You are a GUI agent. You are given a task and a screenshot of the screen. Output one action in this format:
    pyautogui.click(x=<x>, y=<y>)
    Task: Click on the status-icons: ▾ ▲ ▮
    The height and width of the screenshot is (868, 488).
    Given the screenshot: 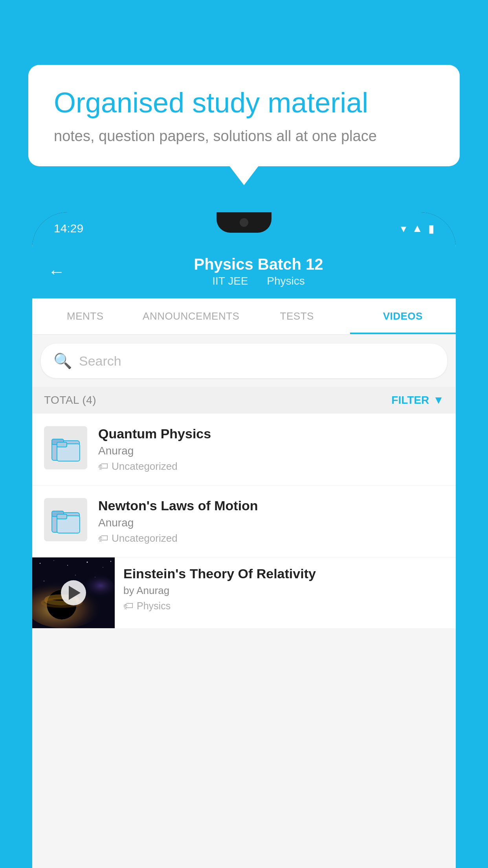 What is the action you would take?
    pyautogui.click(x=417, y=229)
    